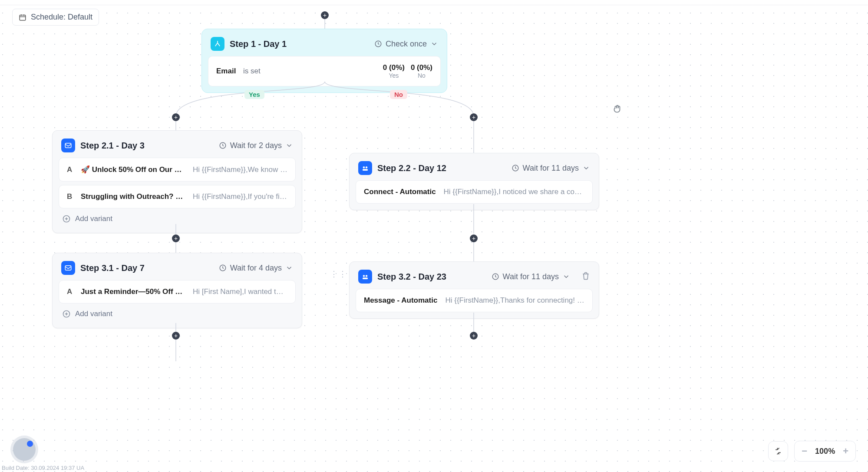  I want to click on step21-node: Step 2.1 - Day 3 Wait for 2 days A 🚀 Unl…, so click(177, 182).